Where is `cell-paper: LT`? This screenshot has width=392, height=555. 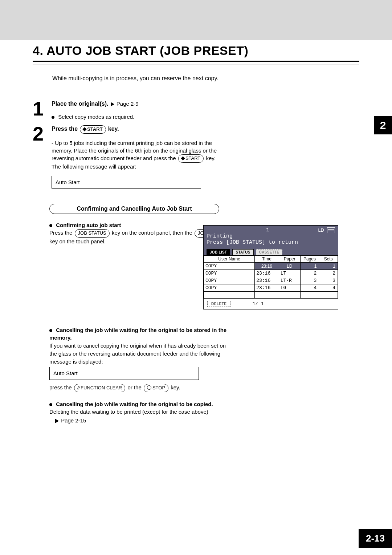 cell-paper: LT is located at coordinates (290, 274).